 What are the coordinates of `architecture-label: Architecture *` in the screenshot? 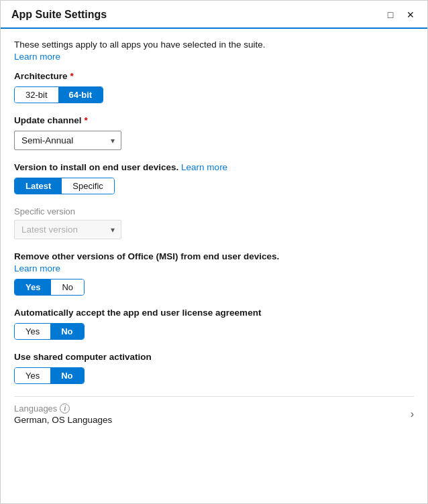 It's located at (214, 76).